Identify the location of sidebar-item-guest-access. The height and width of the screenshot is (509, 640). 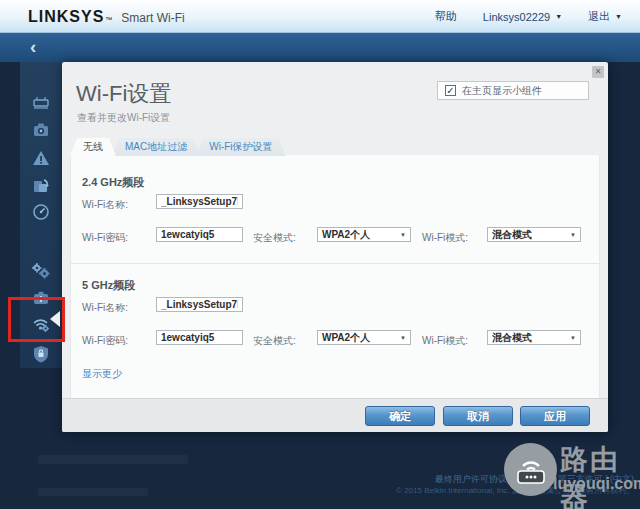
(41, 130).